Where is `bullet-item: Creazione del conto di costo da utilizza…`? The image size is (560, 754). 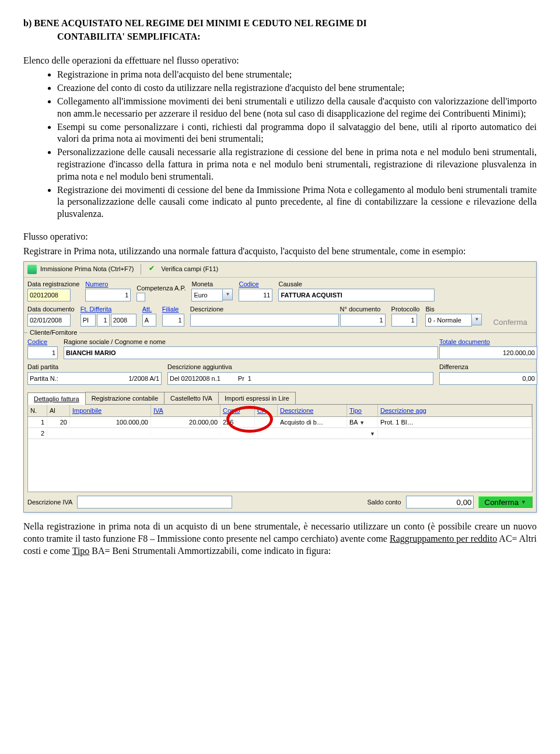 bullet-item: Creazione del conto di costo da utilizza… is located at coordinates (297, 89).